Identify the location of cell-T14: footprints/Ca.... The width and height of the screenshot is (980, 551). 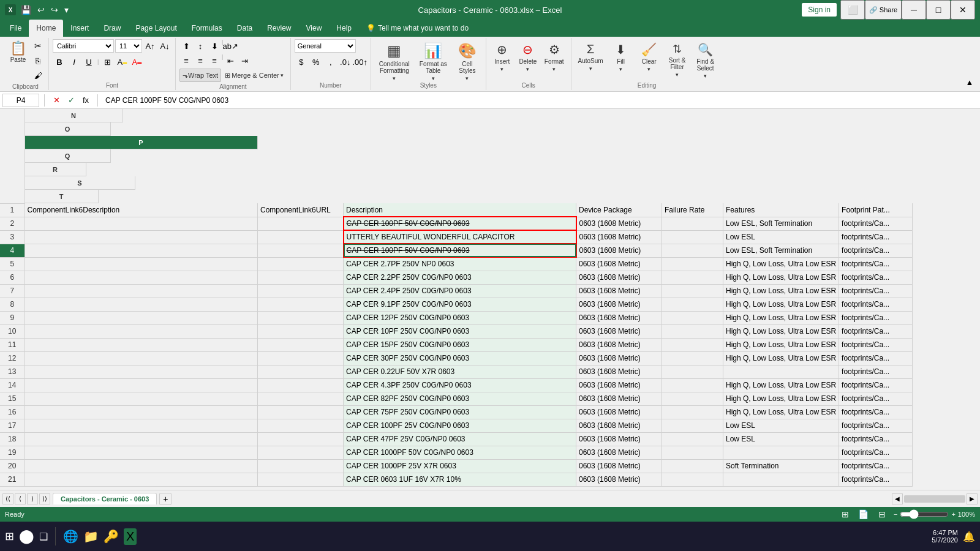
(876, 385).